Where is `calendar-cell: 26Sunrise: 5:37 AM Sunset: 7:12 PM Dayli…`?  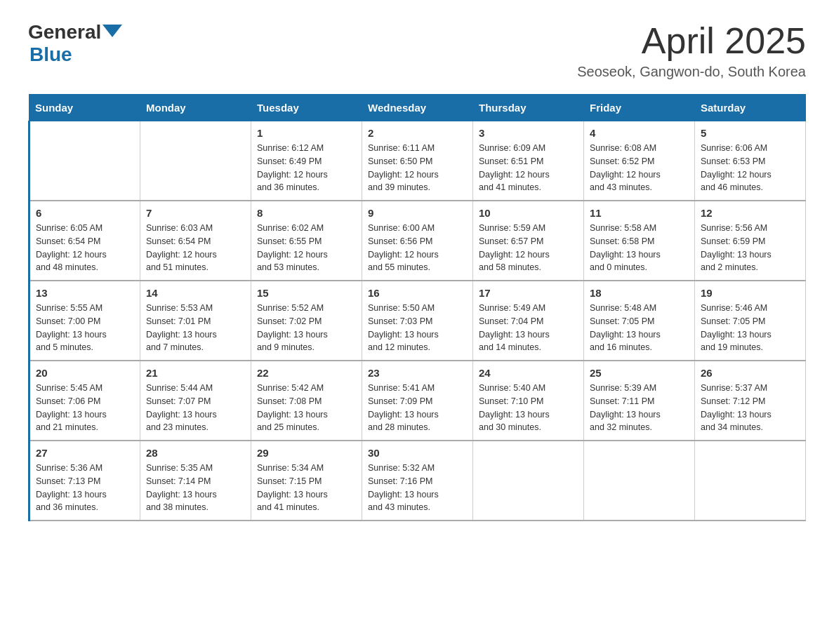
calendar-cell: 26Sunrise: 5:37 AM Sunset: 7:12 PM Dayli… is located at coordinates (750, 401).